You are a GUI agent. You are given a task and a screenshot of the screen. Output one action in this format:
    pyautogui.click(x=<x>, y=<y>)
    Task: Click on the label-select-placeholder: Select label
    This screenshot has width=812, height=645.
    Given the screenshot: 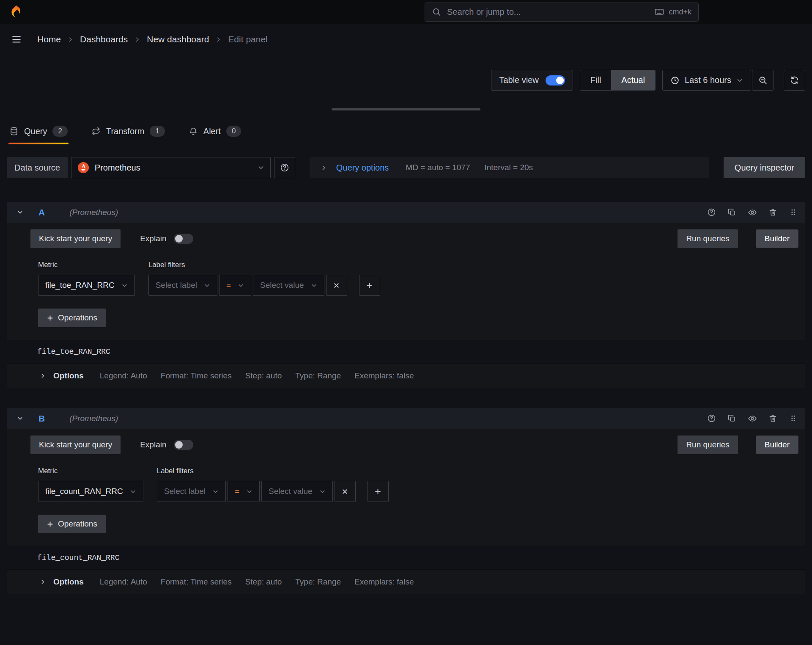 What is the action you would take?
    pyautogui.click(x=176, y=285)
    